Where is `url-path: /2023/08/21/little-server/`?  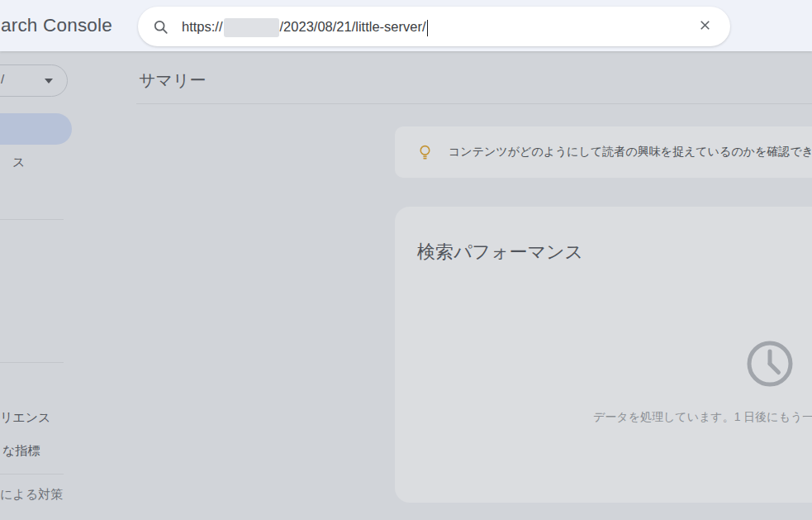 url-path: /2023/08/21/little-server/ is located at coordinates (354, 26).